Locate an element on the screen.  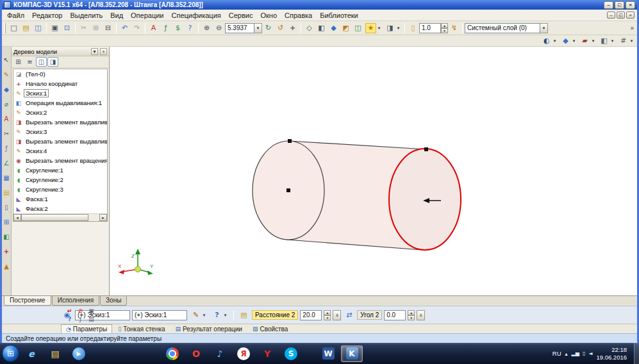
tree-item: Эскиз:2 is located at coordinates (60, 113).